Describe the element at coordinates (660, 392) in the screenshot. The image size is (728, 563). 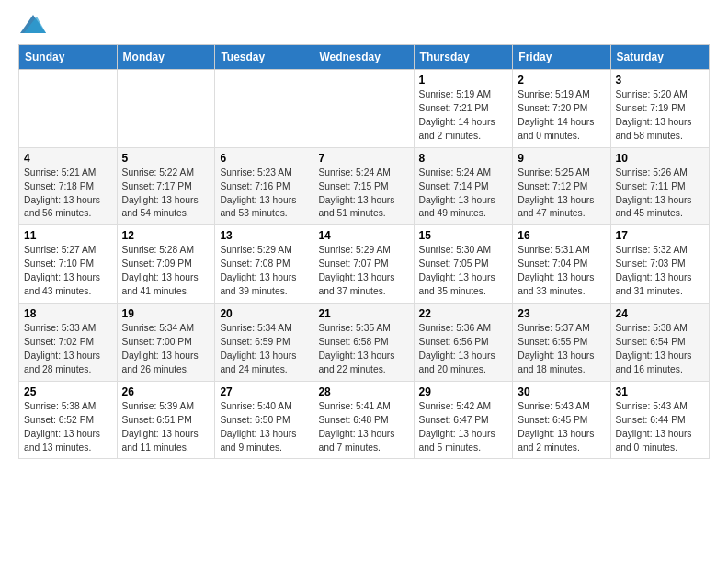
I see `day-number: 31` at that location.